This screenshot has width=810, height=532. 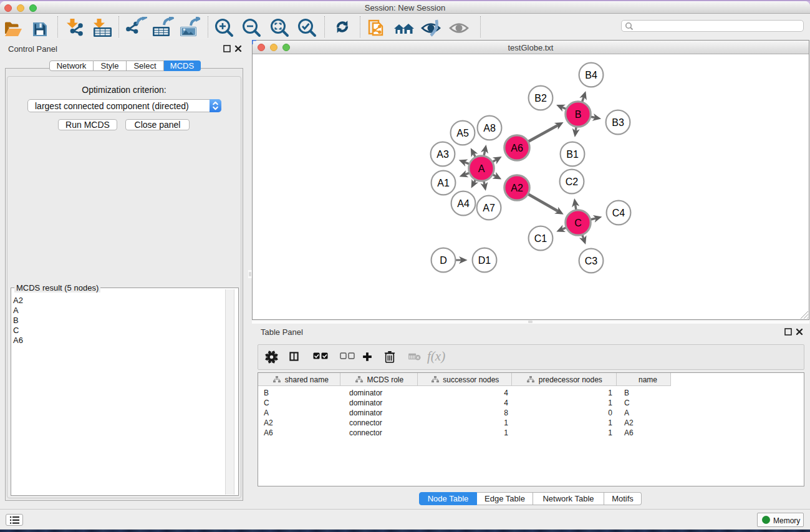 What do you see at coordinates (591, 75) in the screenshot?
I see `svg-text: B4` at bounding box center [591, 75].